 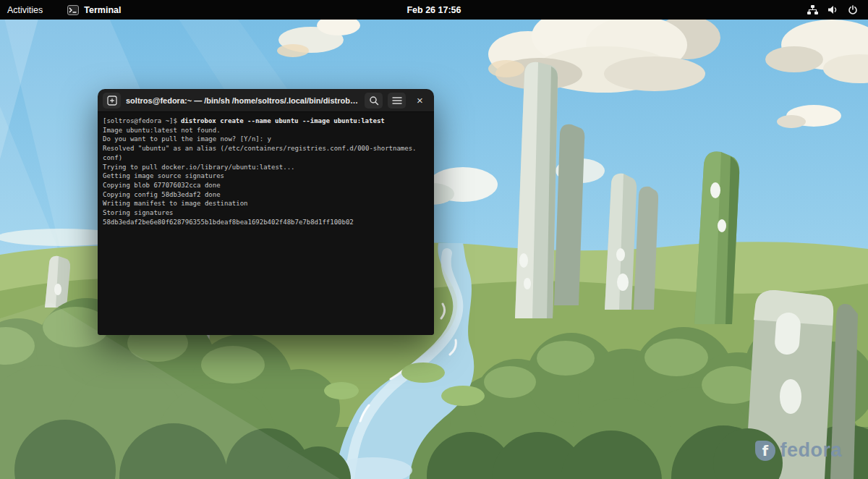 I want to click on terminal-line: Copying config 58db3edaf2 done, so click(x=266, y=195).